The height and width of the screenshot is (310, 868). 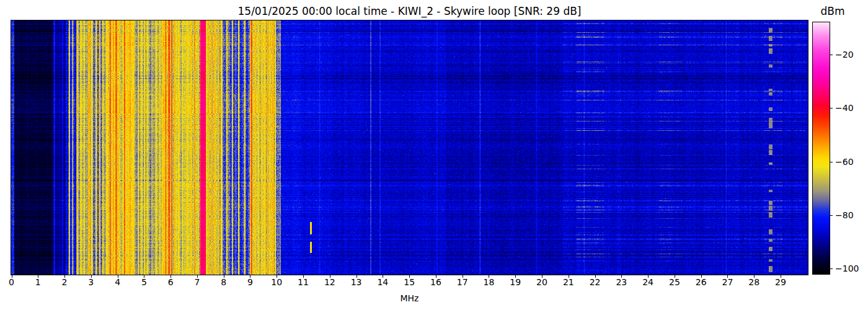 What do you see at coordinates (754, 282) in the screenshot?
I see `x-tick-label: 28` at bounding box center [754, 282].